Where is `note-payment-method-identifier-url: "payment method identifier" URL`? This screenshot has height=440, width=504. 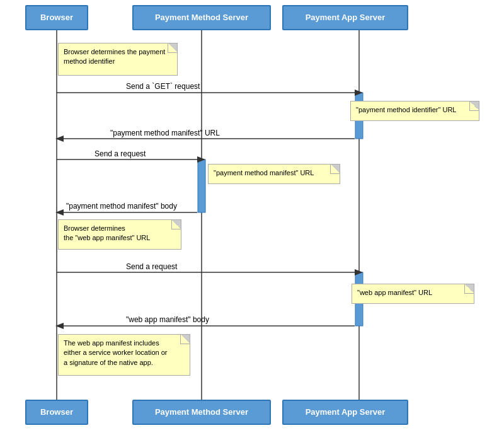 note-payment-method-identifier-url: "payment method identifier" URL is located at coordinates (415, 111).